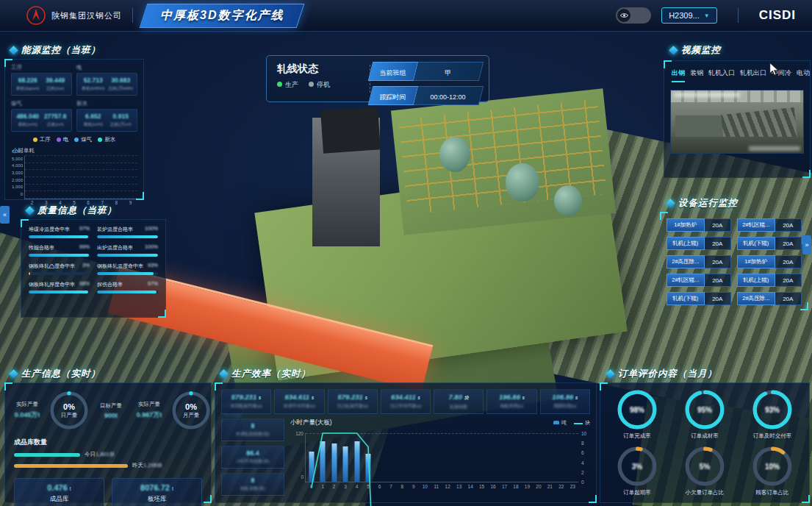 The height and width of the screenshot is (506, 812). I want to click on efficiency-stat-card: 196.86 s 纯轧时间(s), so click(511, 402).